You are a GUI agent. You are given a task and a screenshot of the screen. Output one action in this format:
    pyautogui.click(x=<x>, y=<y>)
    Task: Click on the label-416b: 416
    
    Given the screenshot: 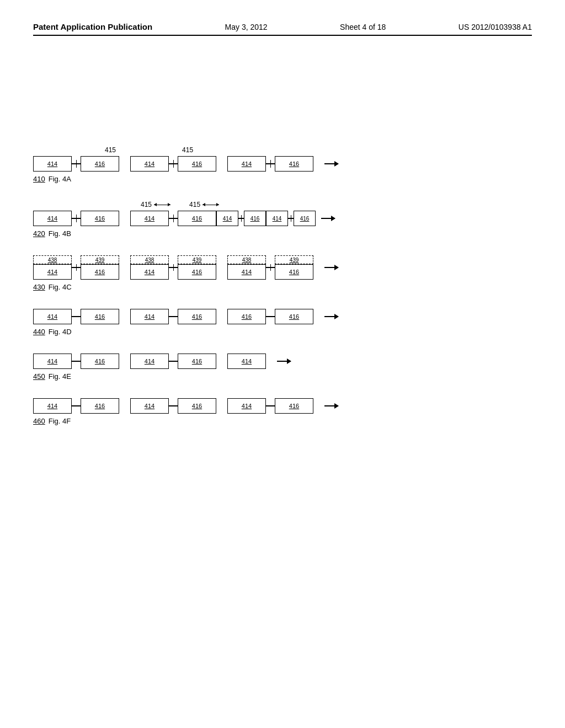 What is the action you would take?
    pyautogui.click(x=197, y=164)
    